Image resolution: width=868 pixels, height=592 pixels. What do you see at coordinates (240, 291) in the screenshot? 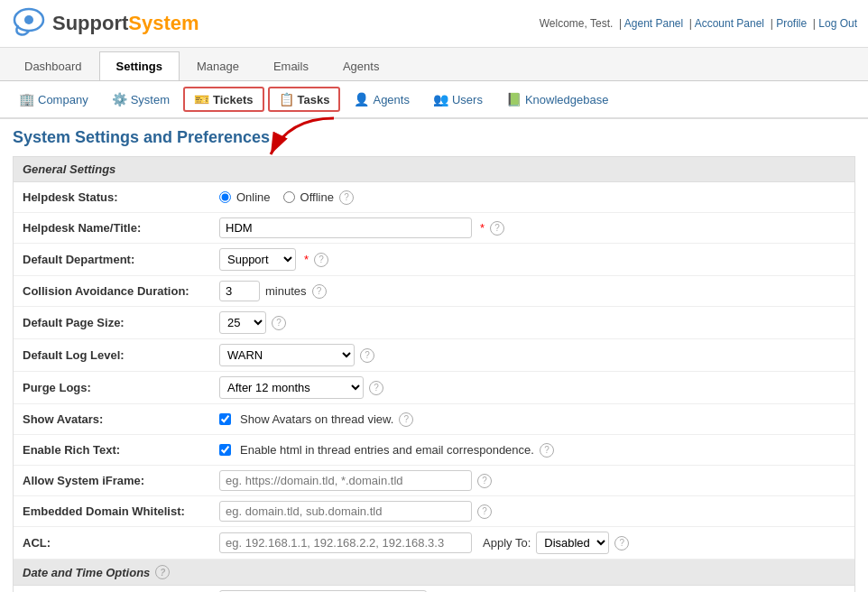
I see `collision-input` at bounding box center [240, 291].